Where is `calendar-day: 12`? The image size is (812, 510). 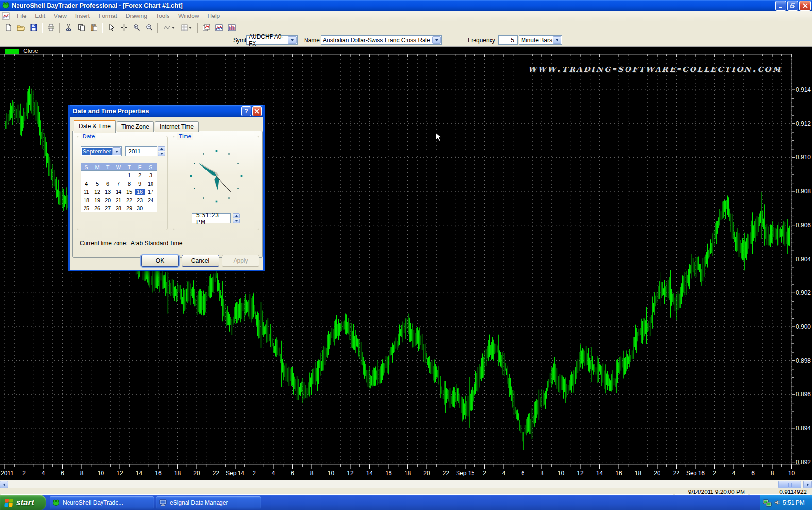
calendar-day: 12 is located at coordinates (97, 192).